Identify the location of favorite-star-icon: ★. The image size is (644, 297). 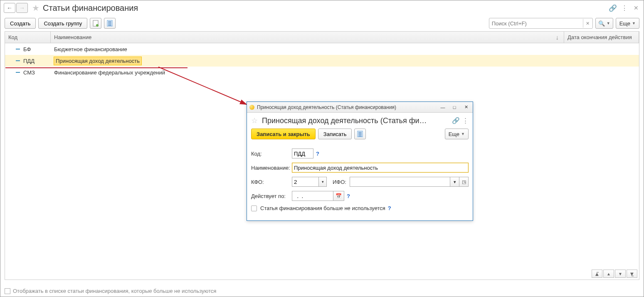
(36, 8).